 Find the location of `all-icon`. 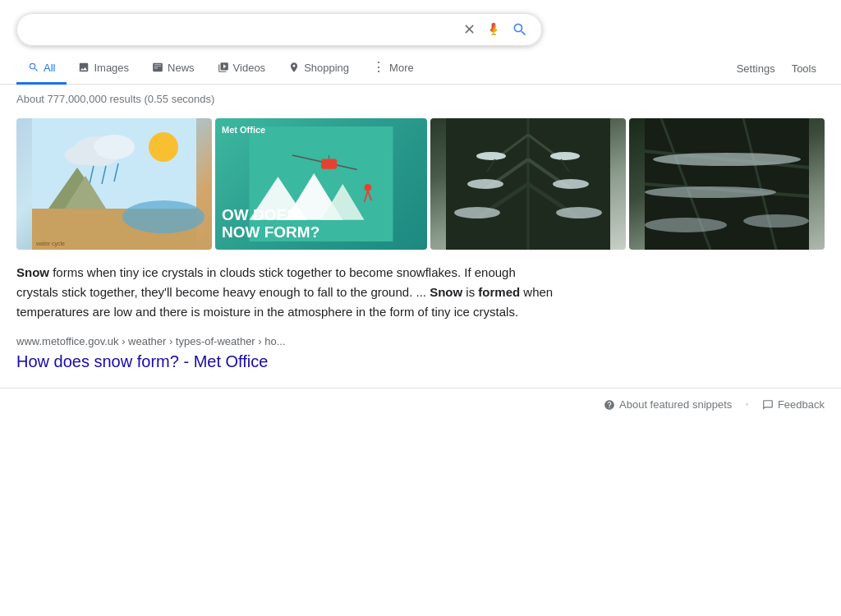

all-icon is located at coordinates (34, 67).